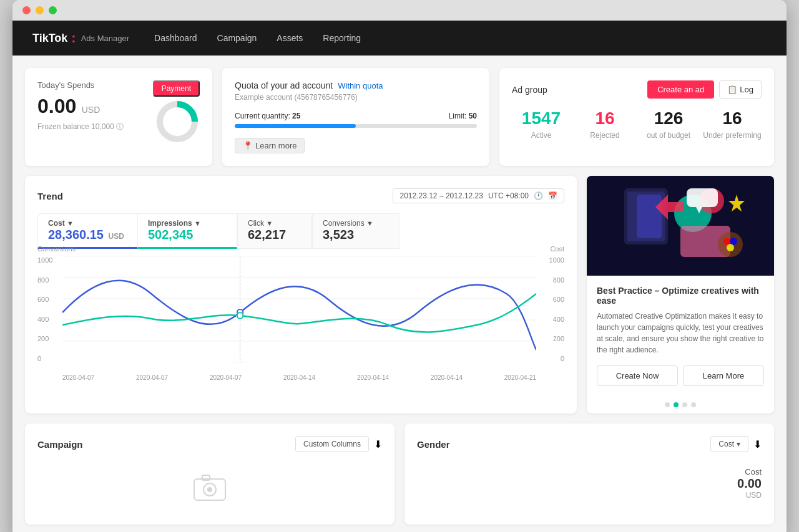 Image resolution: width=799 pixels, height=532 pixels. What do you see at coordinates (360, 86) in the screenshot?
I see `quota-status: Within quota` at bounding box center [360, 86].